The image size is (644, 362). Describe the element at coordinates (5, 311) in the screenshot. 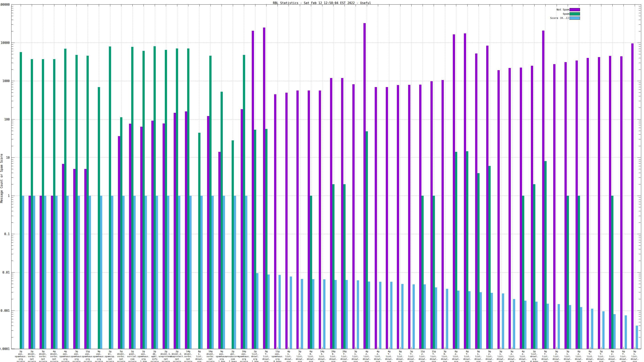

I see `y-tick-label: 0.001` at that location.